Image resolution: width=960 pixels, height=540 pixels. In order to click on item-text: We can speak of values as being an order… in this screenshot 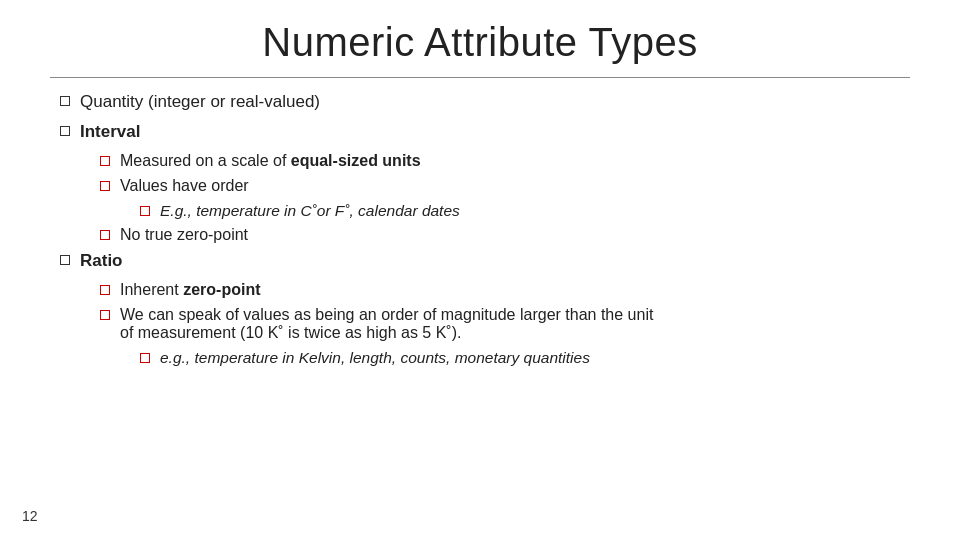, I will do `click(386, 324)`.